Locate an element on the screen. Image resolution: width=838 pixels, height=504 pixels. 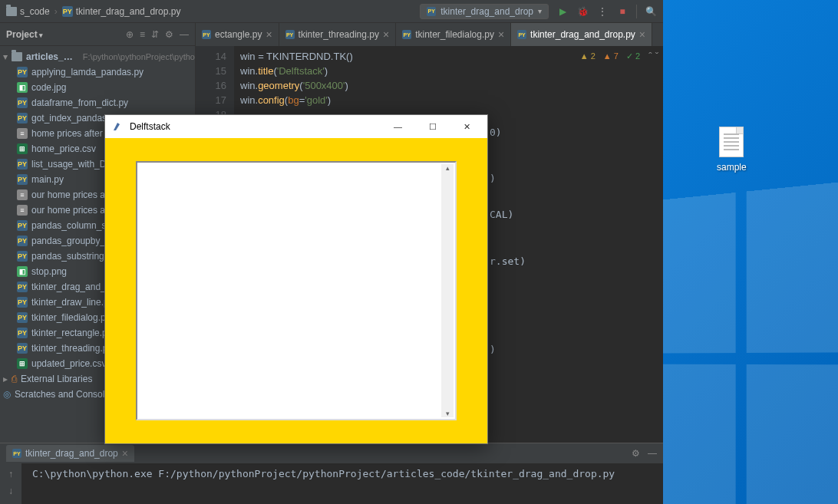
run-panel: PY tkinter_drag_and_drop × ⚙ — ↑ ↓ C:\py… is located at coordinates (332, 473).